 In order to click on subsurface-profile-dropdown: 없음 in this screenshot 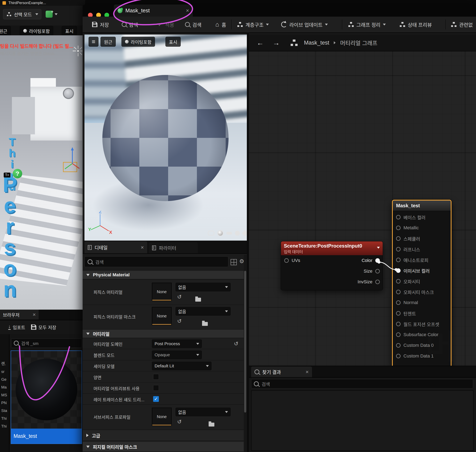, I will do `click(203, 412)`.